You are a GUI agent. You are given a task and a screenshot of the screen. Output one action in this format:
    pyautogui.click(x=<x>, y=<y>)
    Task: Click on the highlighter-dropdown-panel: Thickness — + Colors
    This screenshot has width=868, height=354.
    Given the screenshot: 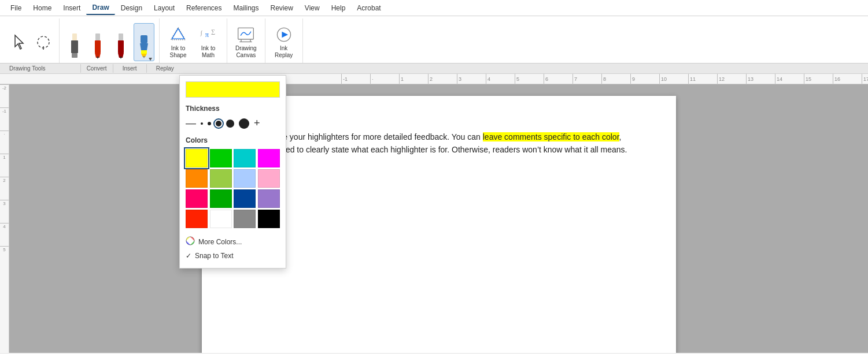 What is the action you would take?
    pyautogui.click(x=232, y=172)
    